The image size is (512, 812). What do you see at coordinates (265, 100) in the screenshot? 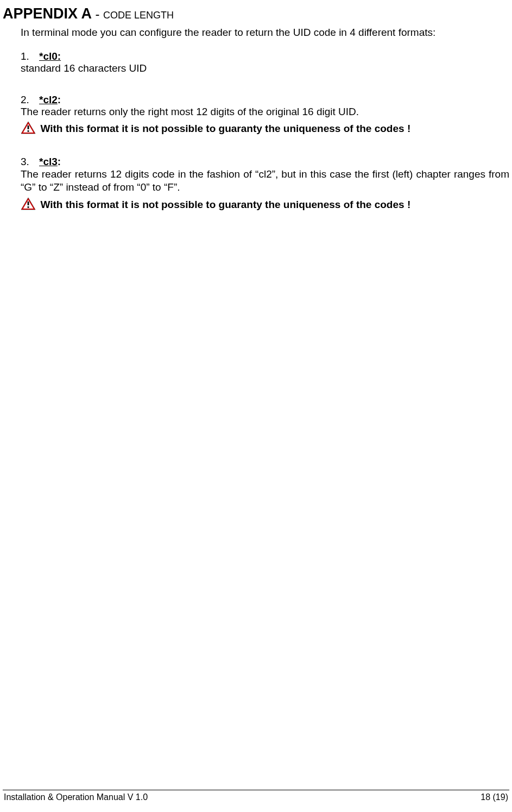
I see `item-header: 2.*cl2:` at bounding box center [265, 100].